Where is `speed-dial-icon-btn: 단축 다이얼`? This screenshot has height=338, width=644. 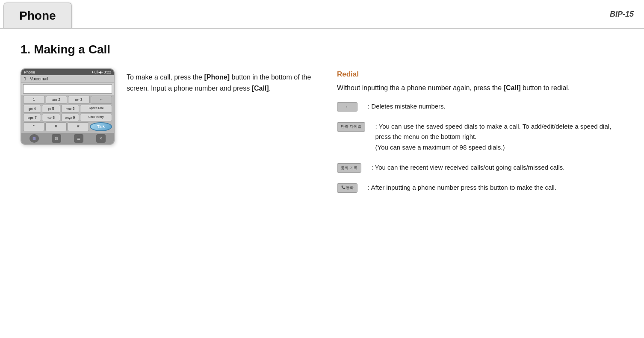
speed-dial-icon-btn: 단축 다이얼 is located at coordinates (351, 127).